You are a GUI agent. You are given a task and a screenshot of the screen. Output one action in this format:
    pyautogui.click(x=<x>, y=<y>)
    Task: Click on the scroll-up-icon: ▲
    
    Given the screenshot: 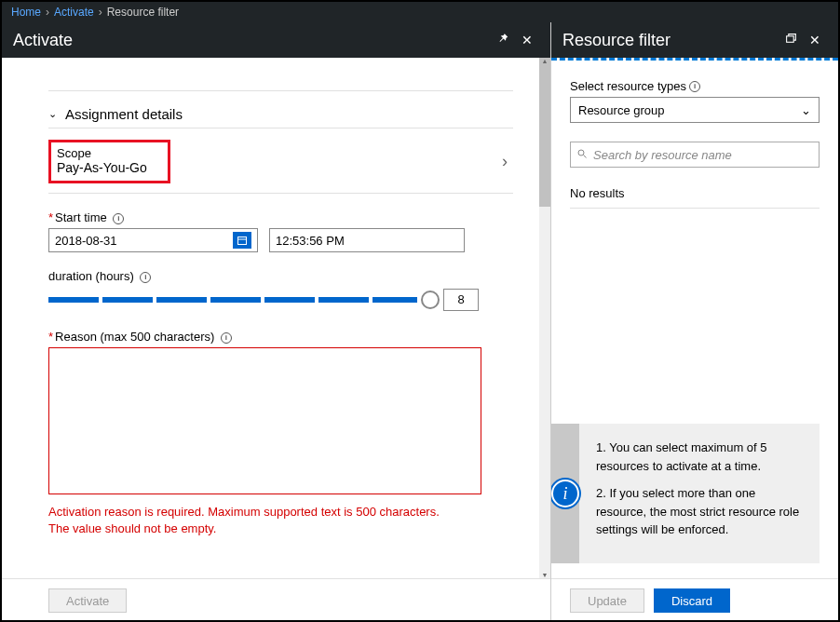 What is the action you would take?
    pyautogui.click(x=545, y=61)
    